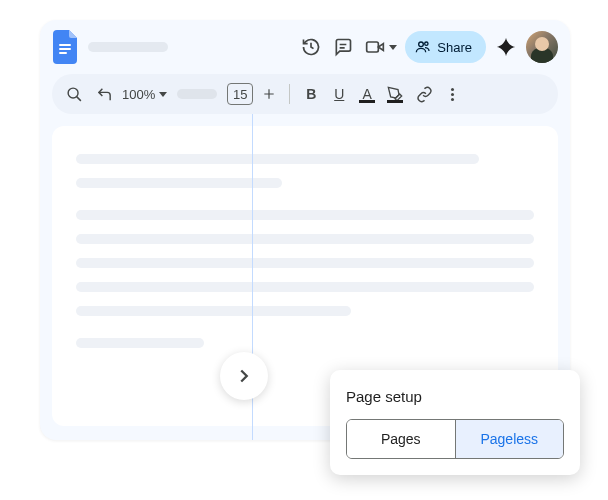  What do you see at coordinates (343, 47) in the screenshot?
I see `comments-icon` at bounding box center [343, 47].